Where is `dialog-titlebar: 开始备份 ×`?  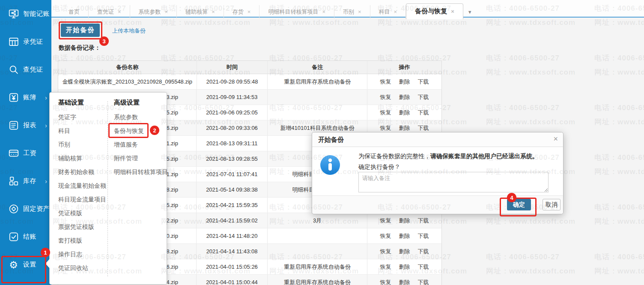
dialog-titlebar: 开始备份 × is located at coordinates (438, 140).